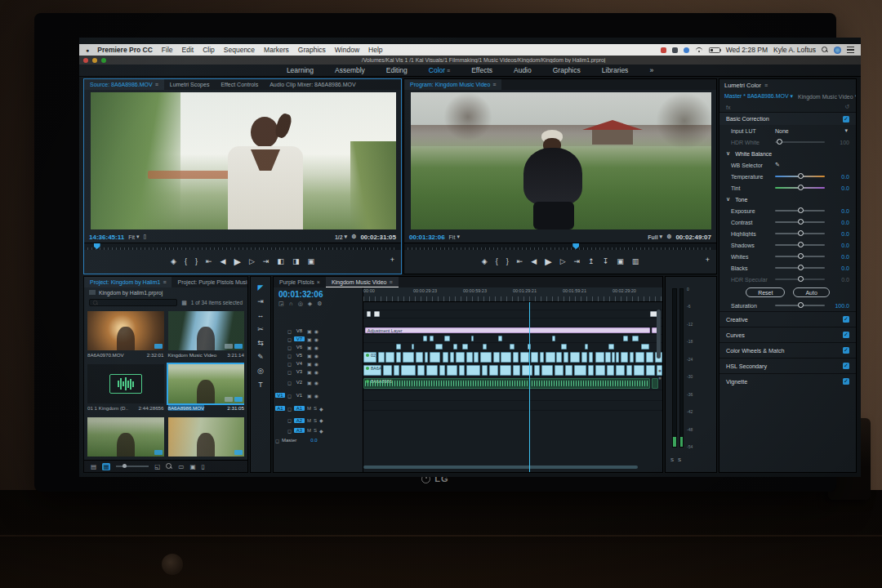  I want to click on hdr-specular-slider, so click(800, 279).